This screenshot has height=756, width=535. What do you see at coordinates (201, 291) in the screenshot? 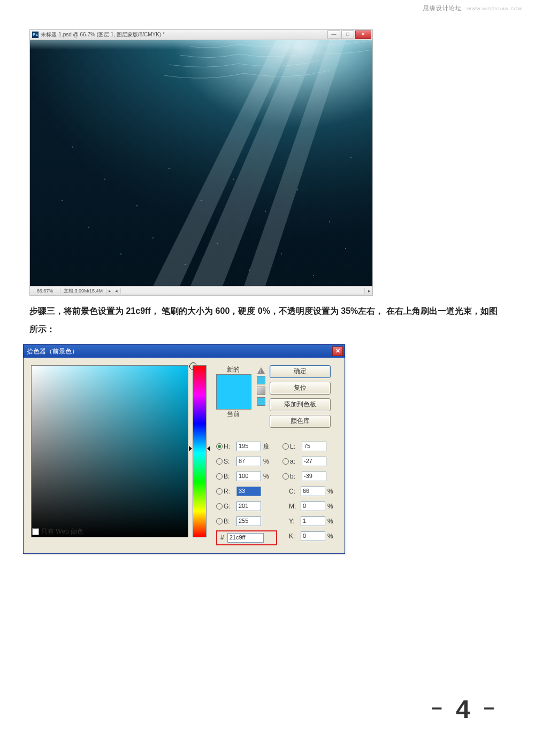
I see `ps-status-bar: 66.67% 文档:3.09M/15.4M ▸ ◂ ▸` at bounding box center [201, 291].